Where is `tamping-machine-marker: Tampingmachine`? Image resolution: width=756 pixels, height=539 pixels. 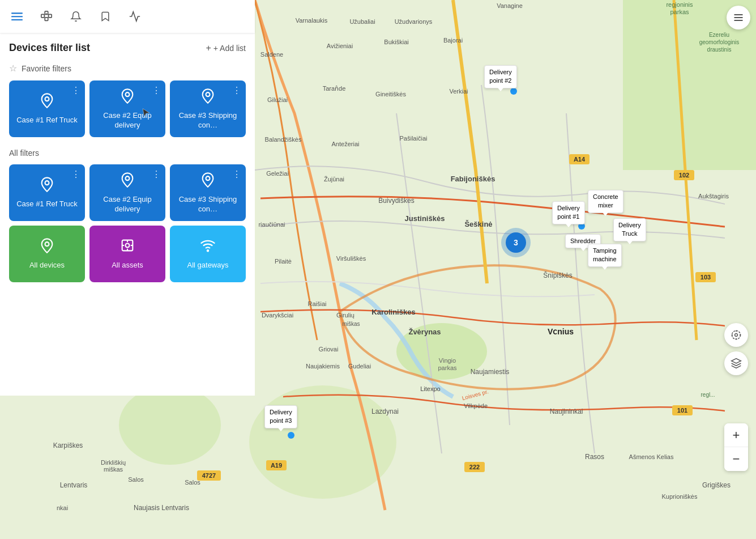
tamping-machine-marker: Tampingmachine is located at coordinates (605, 255).